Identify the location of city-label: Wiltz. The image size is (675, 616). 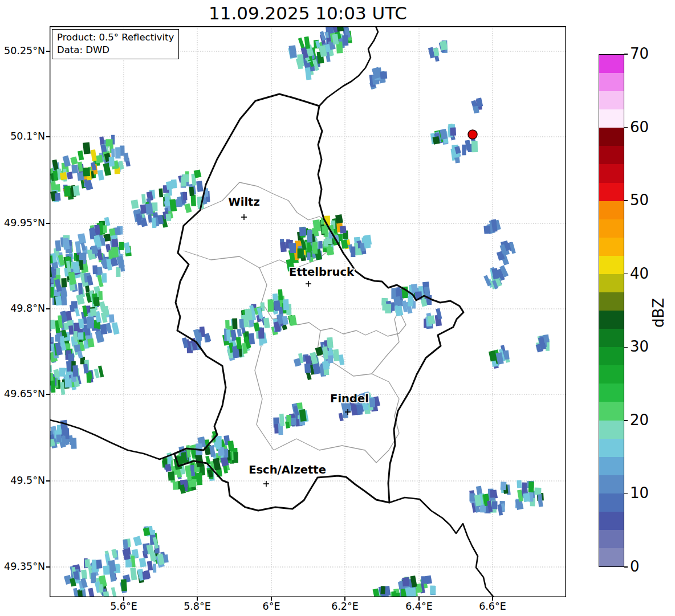
(244, 202).